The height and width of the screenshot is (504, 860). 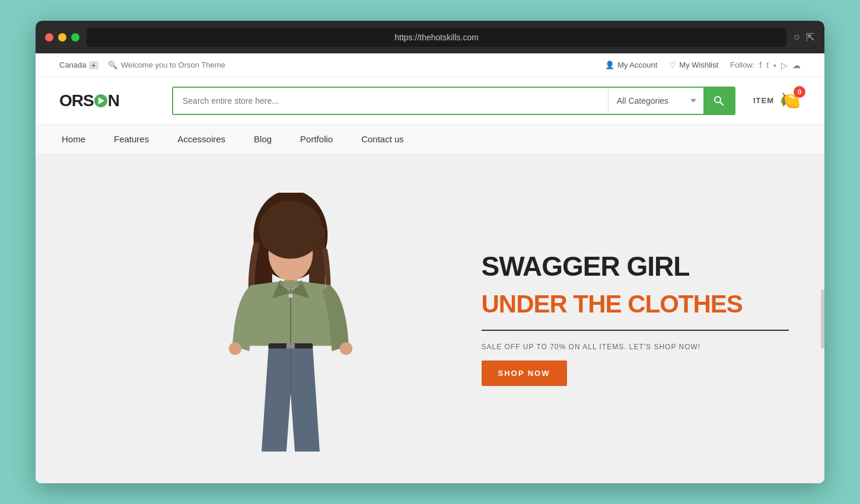 What do you see at coordinates (610, 65) in the screenshot?
I see `user-icon: 👤` at bounding box center [610, 65].